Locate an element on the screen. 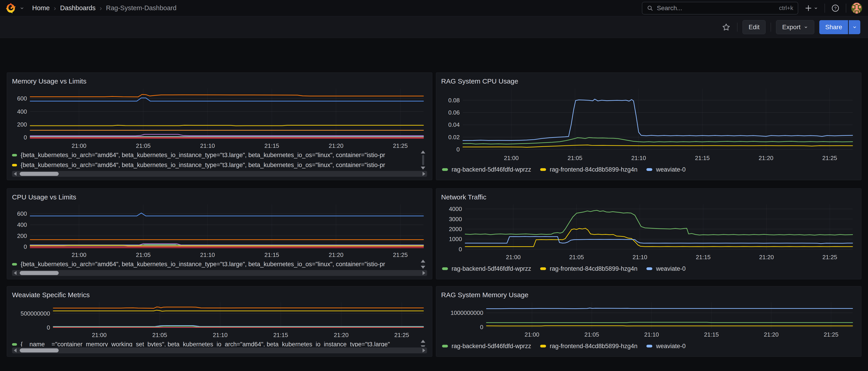 The image size is (868, 371). legend-rows: {__name__="container_memory_working_set_… is located at coordinates (220, 343).